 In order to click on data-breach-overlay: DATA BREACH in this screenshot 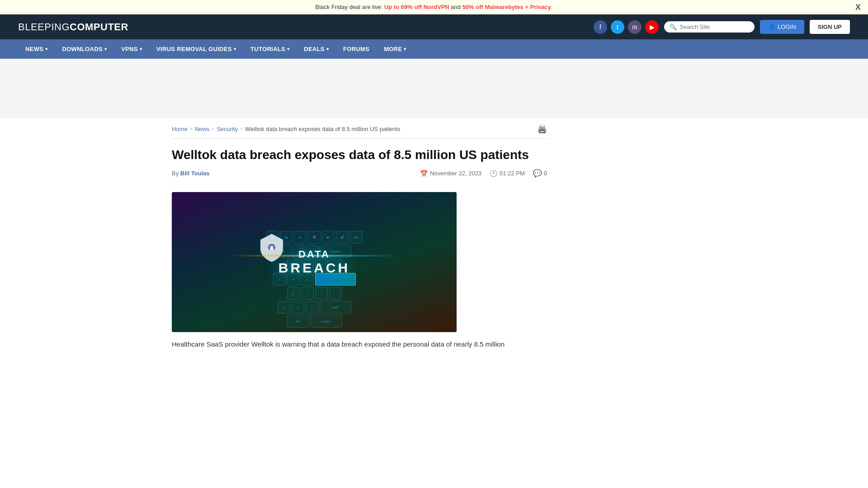, I will do `click(314, 262)`.